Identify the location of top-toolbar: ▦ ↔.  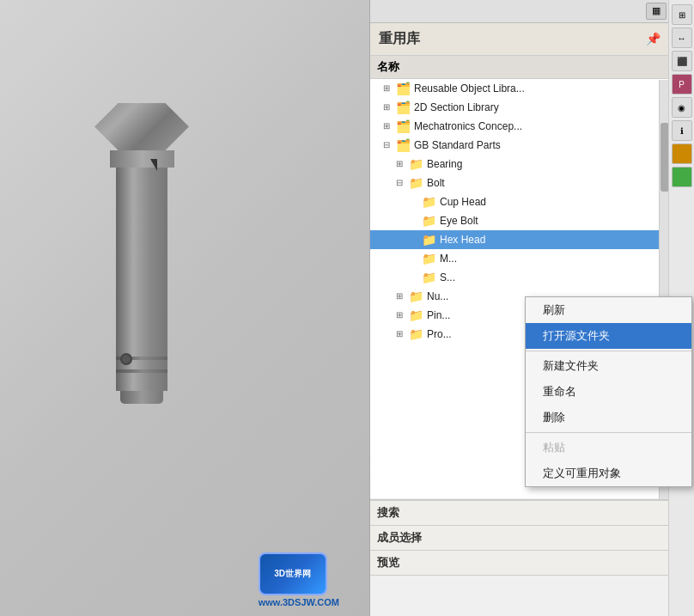
(533, 12).